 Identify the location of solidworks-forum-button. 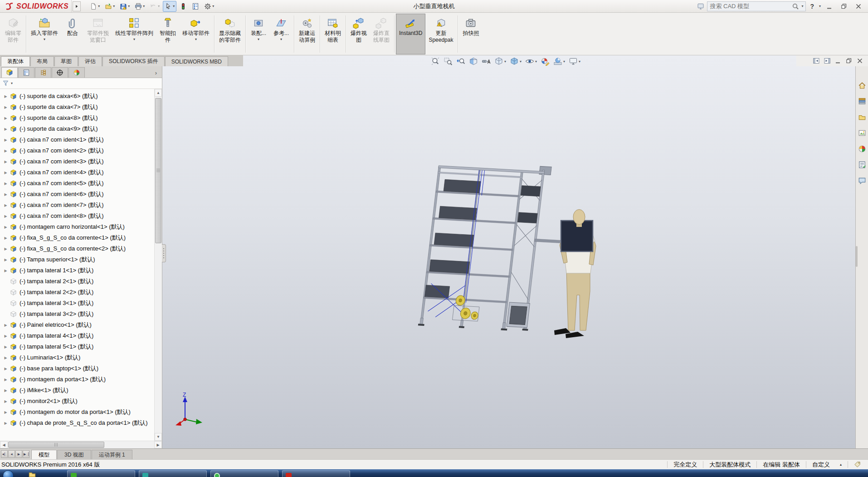
(862, 181).